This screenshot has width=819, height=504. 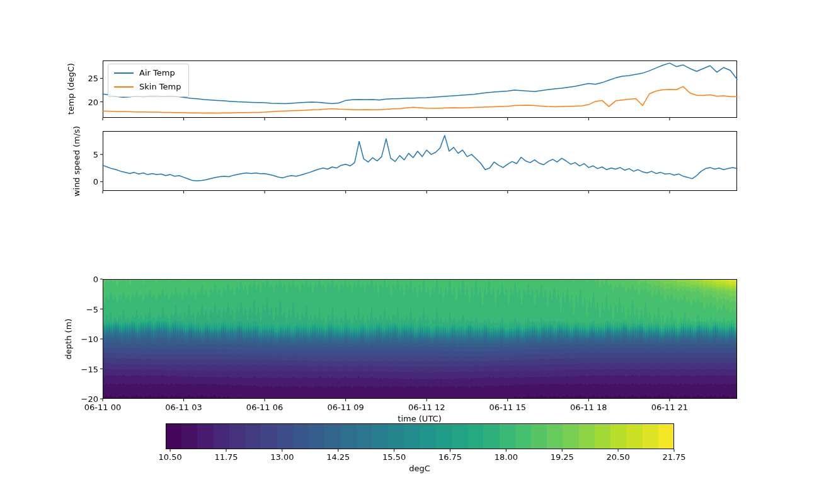 What do you see at coordinates (265, 407) in the screenshot?
I see `time-xtick-label: 06-11 06` at bounding box center [265, 407].